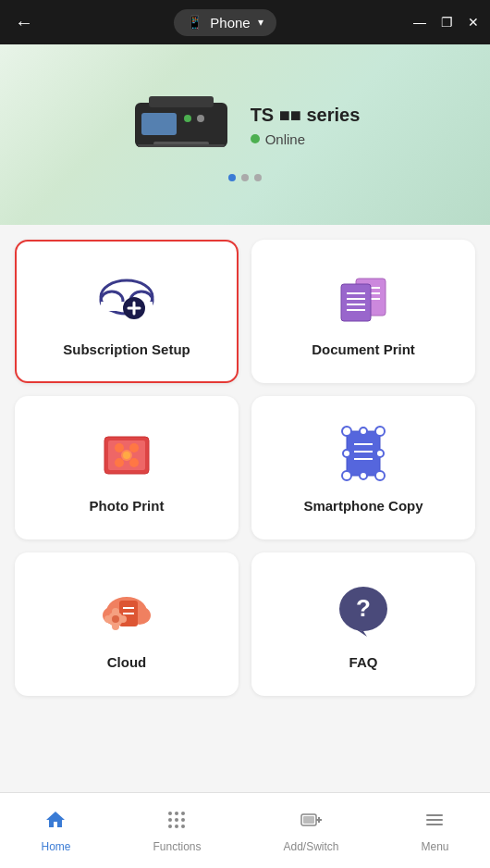 This screenshot has height=868, width=490. What do you see at coordinates (255, 139) in the screenshot?
I see `status-indicator` at bounding box center [255, 139].